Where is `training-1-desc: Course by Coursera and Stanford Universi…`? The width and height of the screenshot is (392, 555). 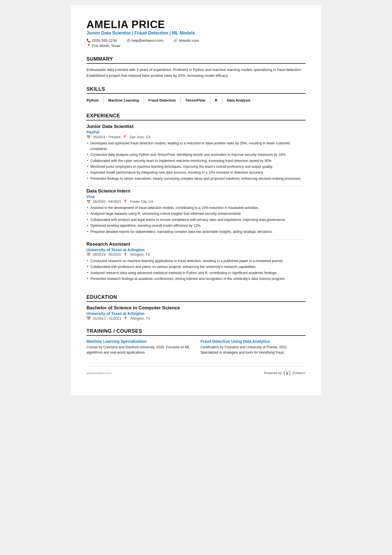
training-1-desc: Course by Coursera and Stanford Universi… is located at coordinates (139, 350).